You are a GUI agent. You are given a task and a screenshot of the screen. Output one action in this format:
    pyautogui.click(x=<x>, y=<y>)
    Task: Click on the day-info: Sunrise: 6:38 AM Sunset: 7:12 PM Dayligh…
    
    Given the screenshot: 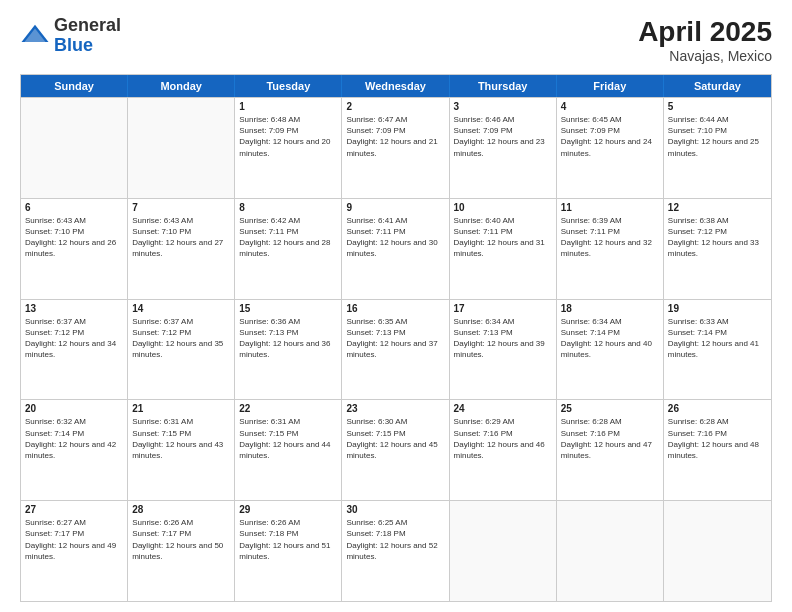 What is the action you would take?
    pyautogui.click(x=718, y=238)
    